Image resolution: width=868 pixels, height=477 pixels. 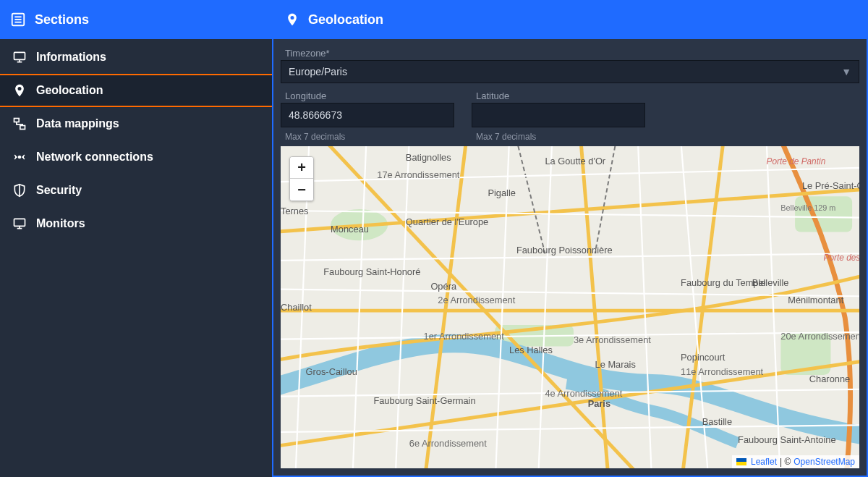 What do you see at coordinates (531, 350) in the screenshot?
I see `svg-text: Les Halles` at bounding box center [531, 350].